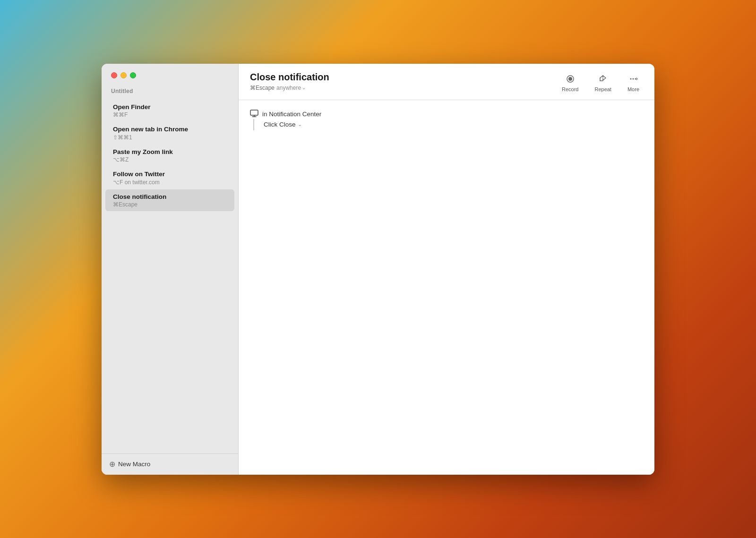 Image resolution: width=756 pixels, height=538 pixels. What do you see at coordinates (291, 88) in the screenshot?
I see `trigger-location: anywhere ⌄` at bounding box center [291, 88].